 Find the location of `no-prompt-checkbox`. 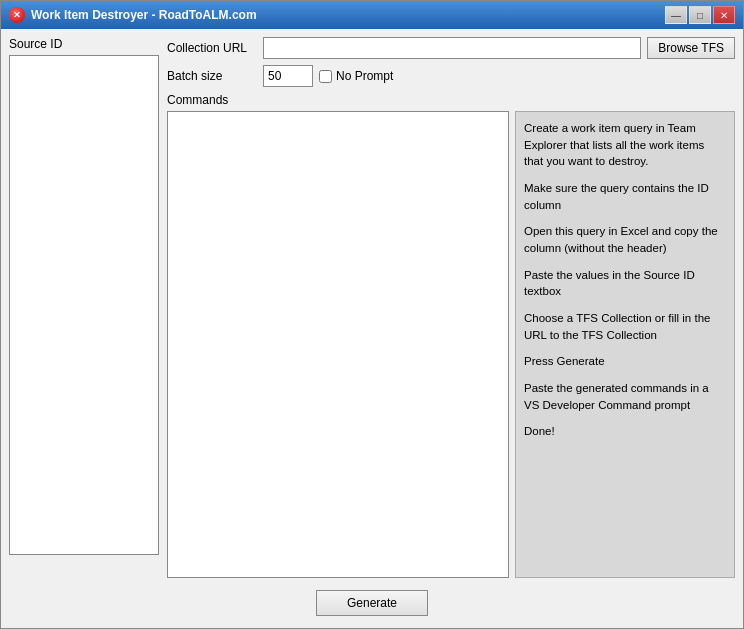

no-prompt-checkbox is located at coordinates (326, 76).